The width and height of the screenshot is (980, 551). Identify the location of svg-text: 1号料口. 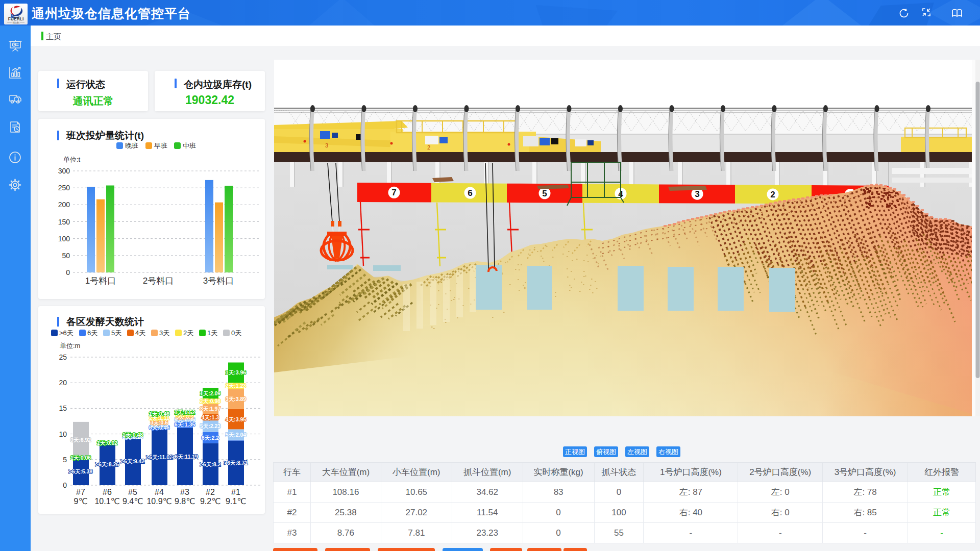
(101, 281).